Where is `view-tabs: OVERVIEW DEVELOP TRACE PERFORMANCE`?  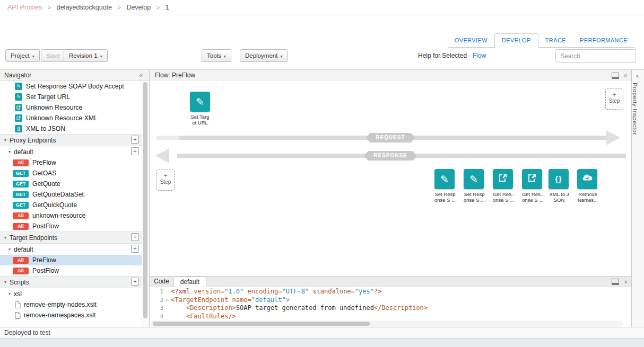 view-tabs: OVERVIEW DEVELOP TRACE PERFORMANCE is located at coordinates (541, 40).